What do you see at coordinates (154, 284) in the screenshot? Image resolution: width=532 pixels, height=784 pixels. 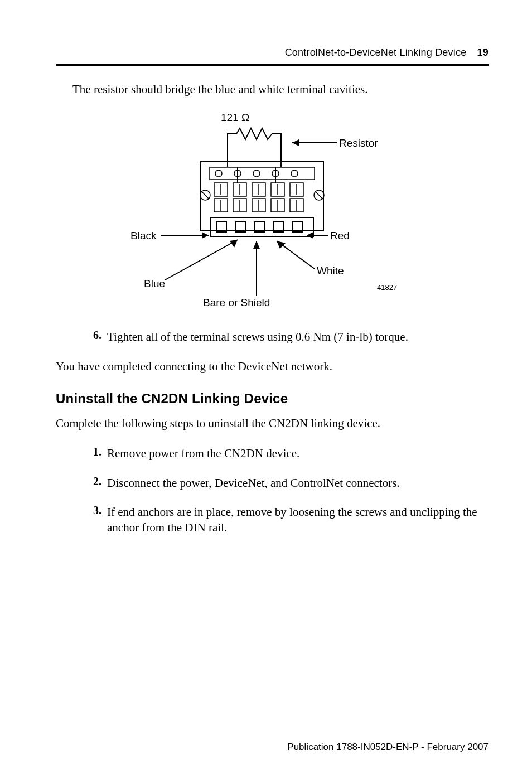 I see `blue-label: Blue` at bounding box center [154, 284].